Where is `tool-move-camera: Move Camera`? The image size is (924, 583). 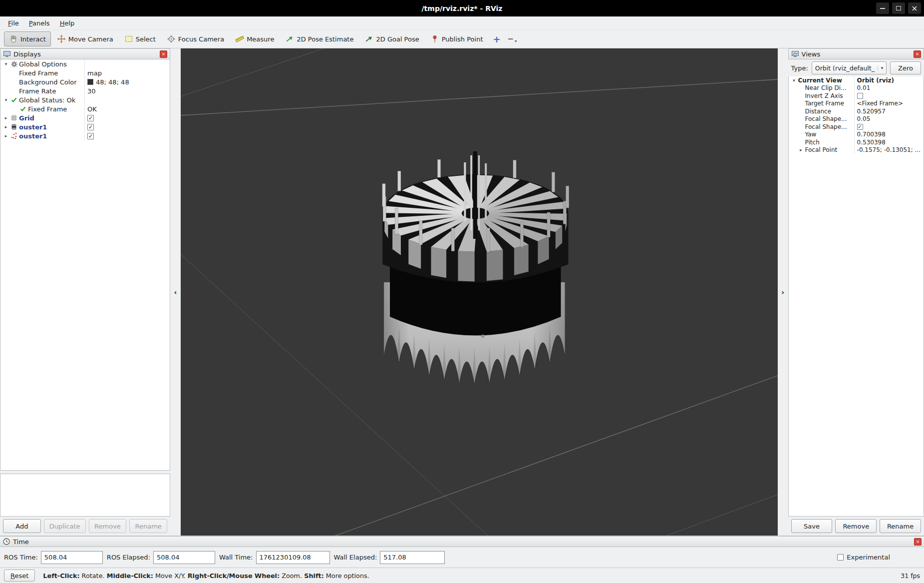 tool-move-camera: Move Camera is located at coordinates (85, 39).